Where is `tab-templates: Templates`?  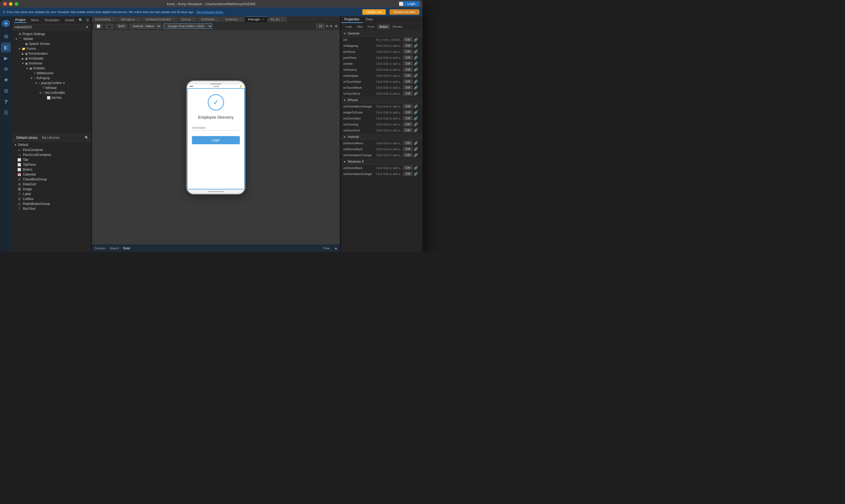 tab-templates: Templates is located at coordinates (52, 20).